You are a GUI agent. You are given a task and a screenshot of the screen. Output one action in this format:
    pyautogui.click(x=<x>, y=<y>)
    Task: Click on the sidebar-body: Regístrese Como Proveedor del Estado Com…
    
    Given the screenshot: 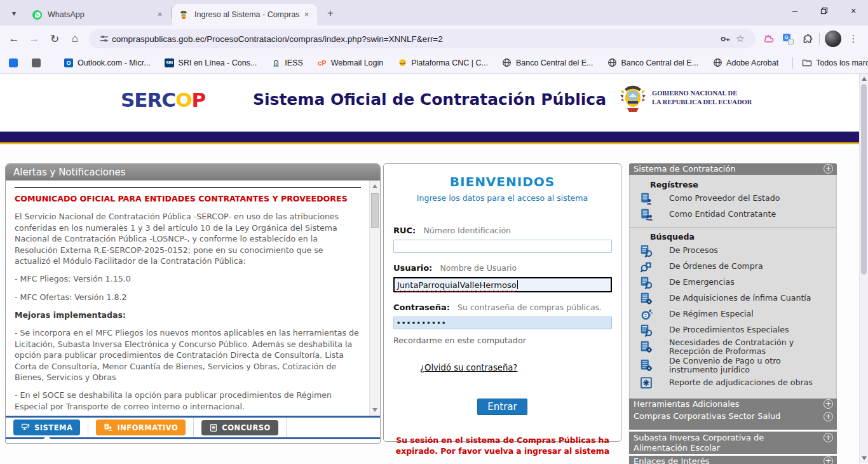 What is the action you would take?
    pyautogui.click(x=733, y=287)
    